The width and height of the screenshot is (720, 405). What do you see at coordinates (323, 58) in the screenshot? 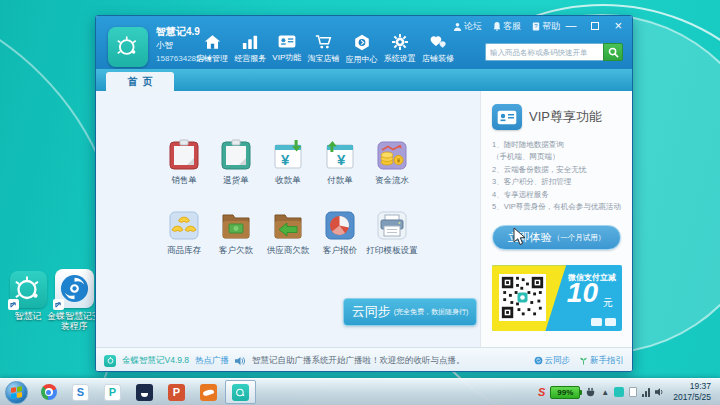
I see `nav-label: 淘宝店铺` at bounding box center [323, 58].